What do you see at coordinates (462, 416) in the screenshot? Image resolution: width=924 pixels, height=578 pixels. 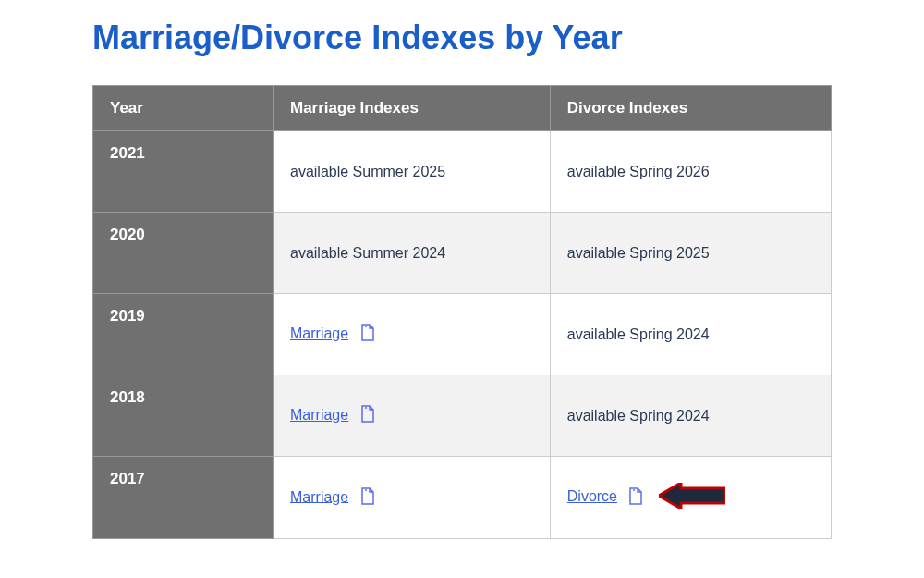 I see `table-row: 2018 Marriage available Spring 2024` at bounding box center [462, 416].